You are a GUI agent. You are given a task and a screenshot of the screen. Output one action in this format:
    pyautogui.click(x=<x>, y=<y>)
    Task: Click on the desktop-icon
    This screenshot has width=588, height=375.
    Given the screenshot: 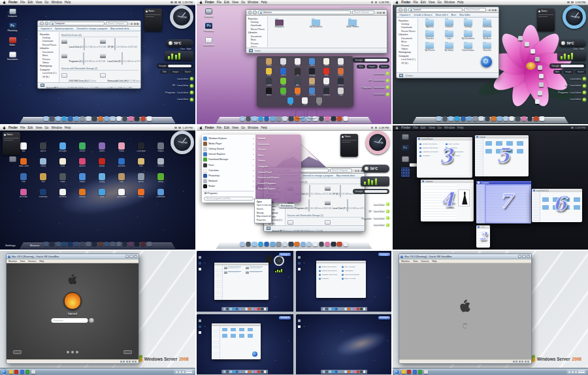 What is the action you would take?
    pyautogui.click(x=405, y=137)
    